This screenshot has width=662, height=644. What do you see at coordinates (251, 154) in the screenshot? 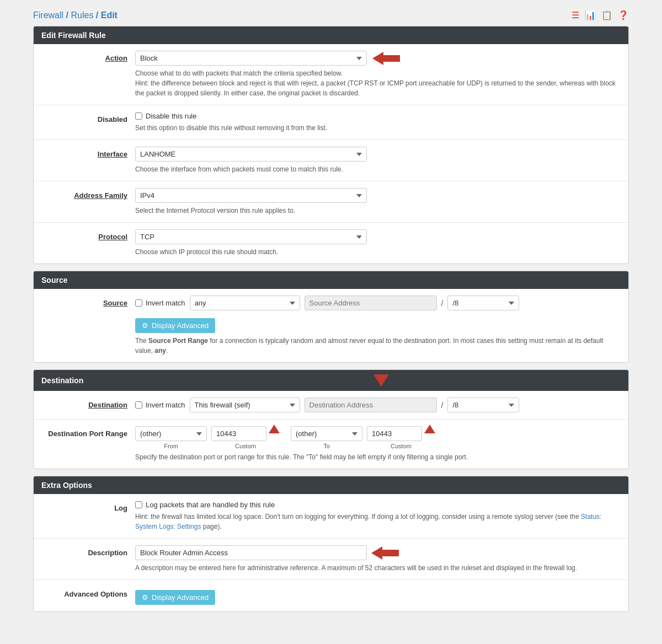
I see `interface-select: LANHOME WAN LAN` at bounding box center [251, 154].